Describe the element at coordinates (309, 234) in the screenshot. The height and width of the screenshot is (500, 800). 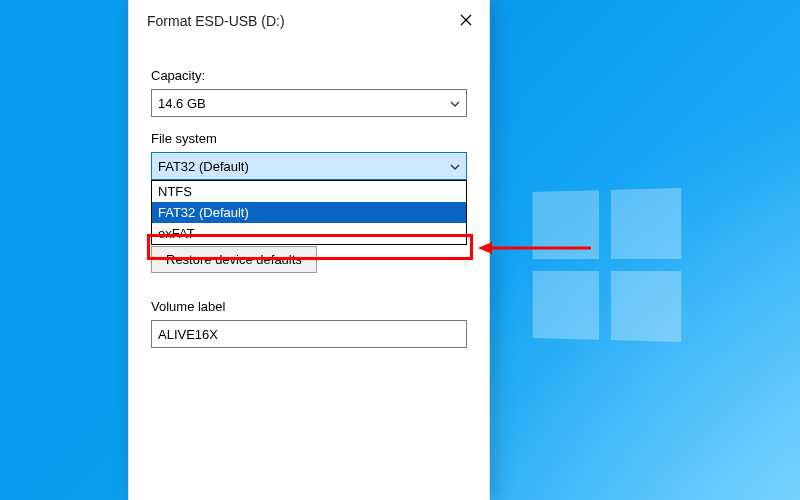
I see `filesystem-option-exfat: exFAT` at that location.